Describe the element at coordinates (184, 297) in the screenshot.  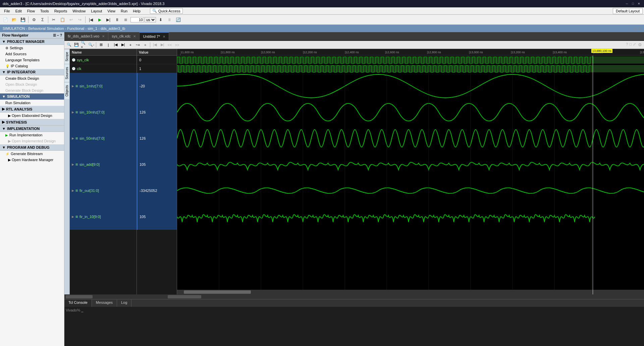
I see `wave-scrollbar-thumb` at that location.